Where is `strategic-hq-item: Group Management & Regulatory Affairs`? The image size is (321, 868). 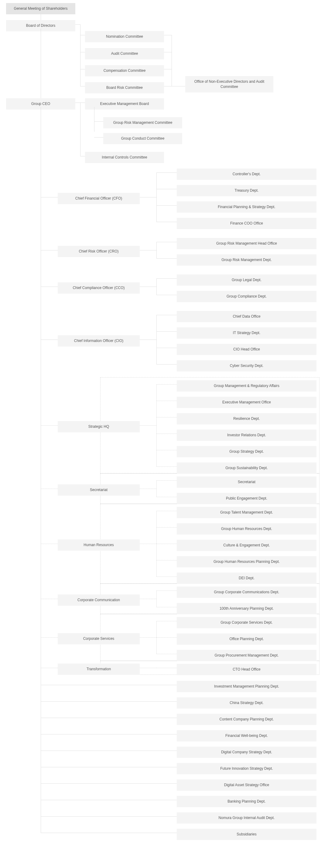
strategic-hq-item: Group Management & Regulatory Affairs is located at coordinates (246, 386).